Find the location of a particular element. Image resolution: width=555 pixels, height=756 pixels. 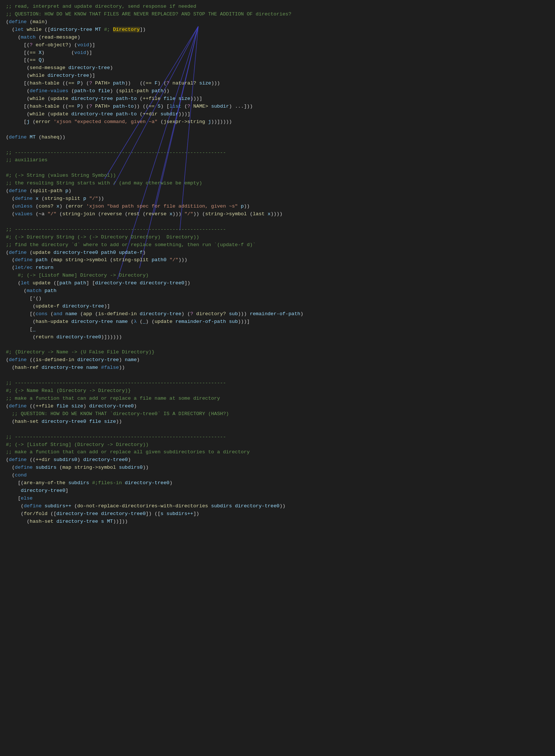

code-line-13: (while (update directory-tree path-to (+… is located at coordinates (280, 99).